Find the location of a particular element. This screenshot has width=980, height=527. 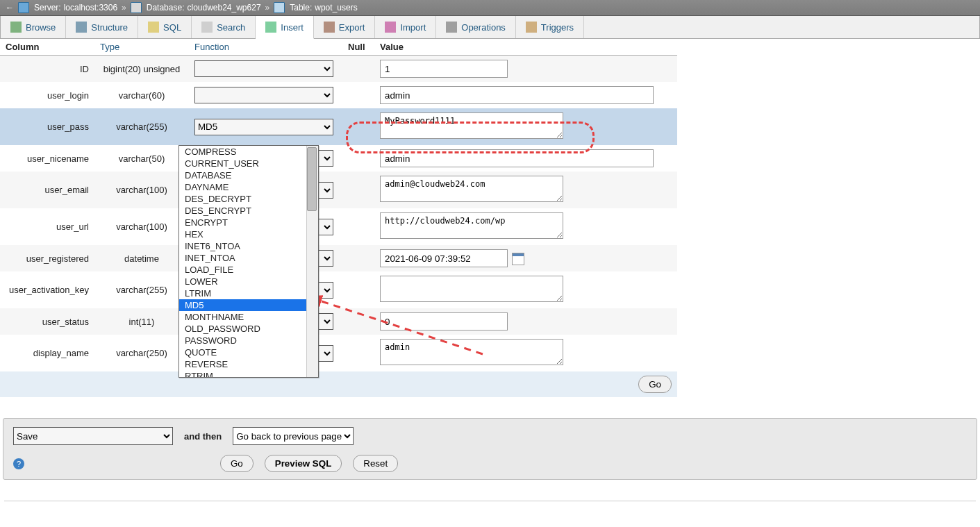

tab-structure: Structure is located at coordinates (102, 27).